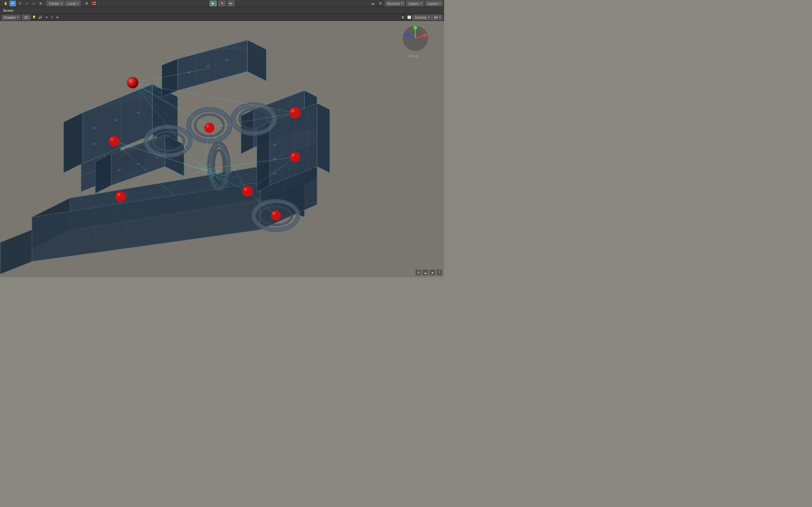  Describe the element at coordinates (71, 3) in the screenshot. I see `coord-mode-label: Local` at that location.